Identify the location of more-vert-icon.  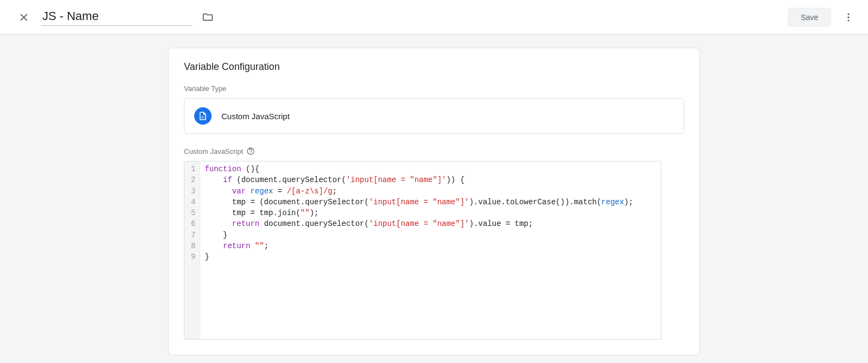
(848, 17).